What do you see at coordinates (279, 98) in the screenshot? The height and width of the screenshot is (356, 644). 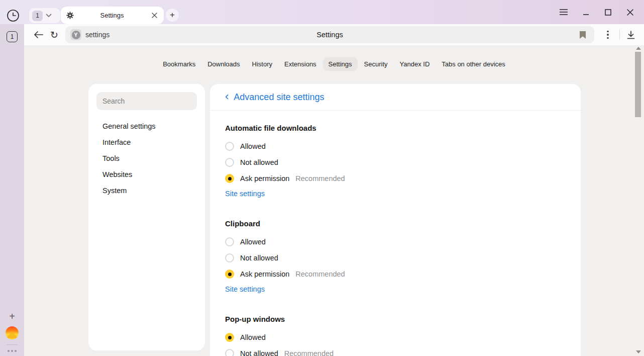 I see `advanced-site-settings-title: Advanced site settings` at bounding box center [279, 98].